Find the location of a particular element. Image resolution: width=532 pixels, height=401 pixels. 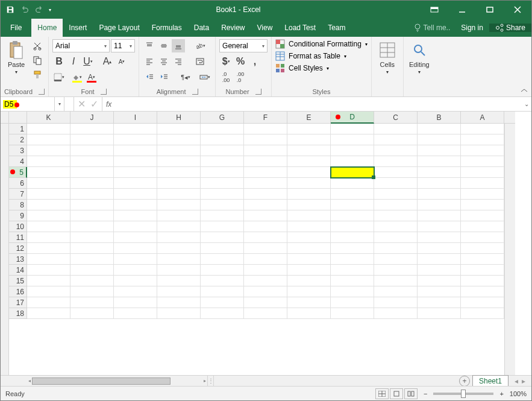

cell-F2 is located at coordinates (266, 140).